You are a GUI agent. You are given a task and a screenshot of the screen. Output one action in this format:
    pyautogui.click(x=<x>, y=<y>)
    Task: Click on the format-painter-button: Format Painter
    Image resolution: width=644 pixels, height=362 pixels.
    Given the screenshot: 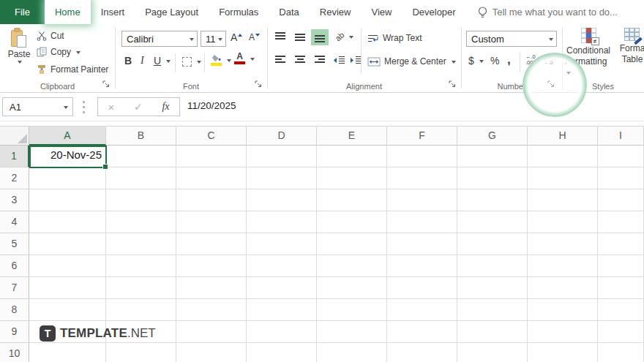 What is the action you would take?
    pyautogui.click(x=72, y=69)
    